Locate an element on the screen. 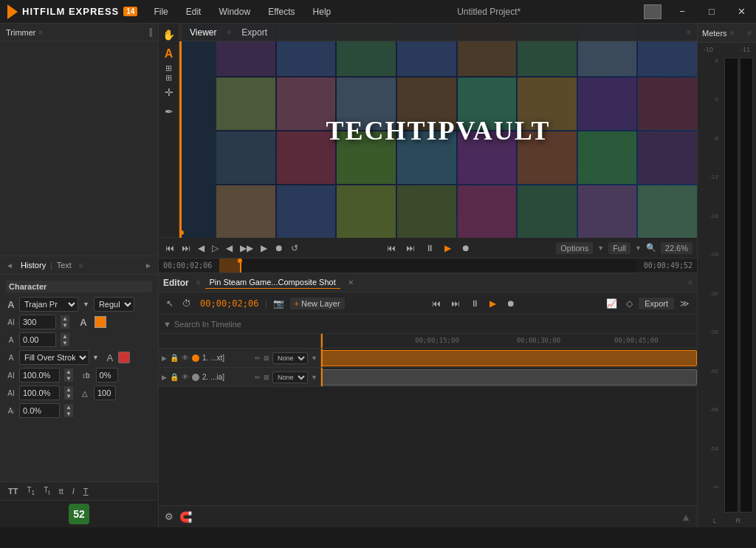  track-lock-2: 🔒 is located at coordinates (174, 377).